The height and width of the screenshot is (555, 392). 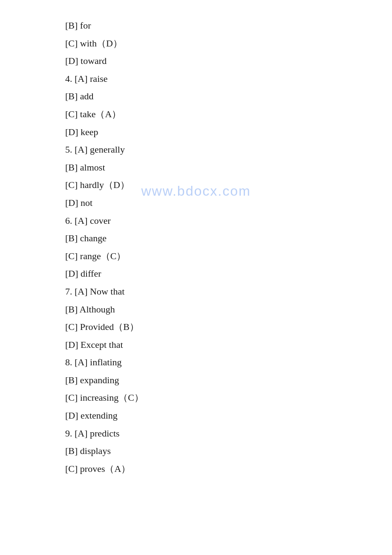 What do you see at coordinates (196, 434) in the screenshot?
I see `list-item: 9. [A] predicts` at bounding box center [196, 434].